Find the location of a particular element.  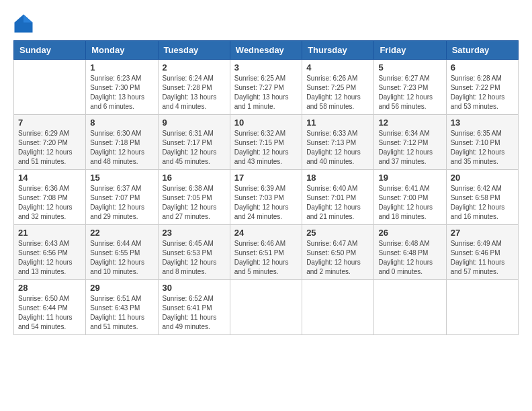

day-number: 26 is located at coordinates (410, 232).